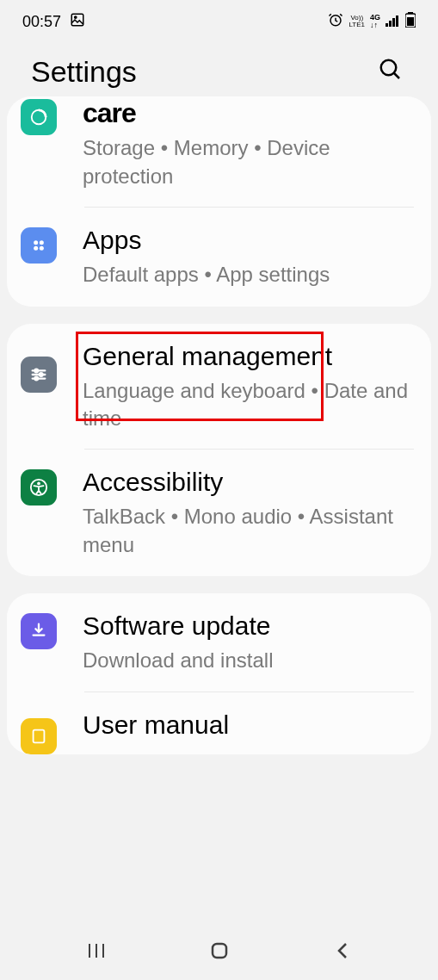 The height and width of the screenshot is (980, 438). I want to click on search-icon, so click(391, 70).